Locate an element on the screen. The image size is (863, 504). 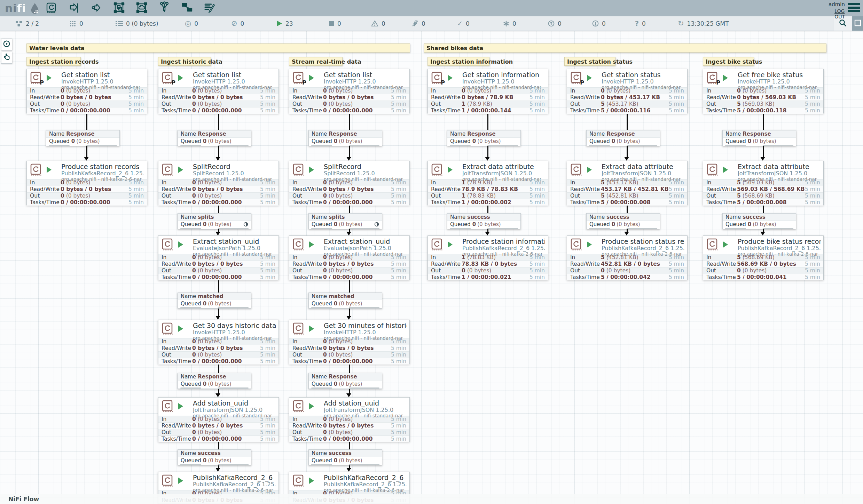
toolbar-input-port-button is located at coordinates (74, 8).